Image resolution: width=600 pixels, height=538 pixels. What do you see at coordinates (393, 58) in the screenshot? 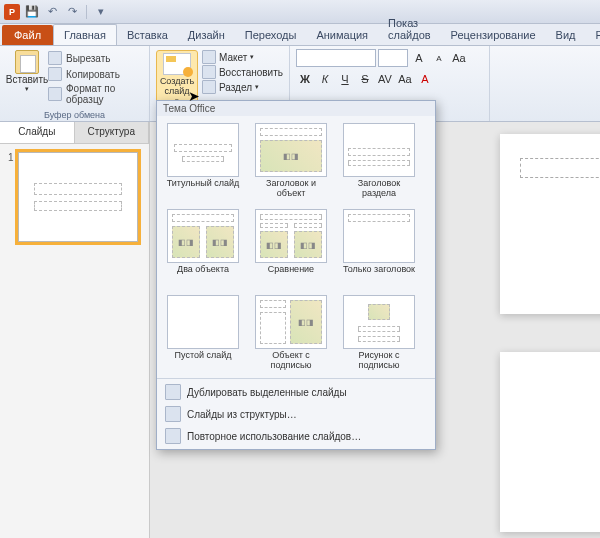
I see `font-size-input` at bounding box center [393, 58].